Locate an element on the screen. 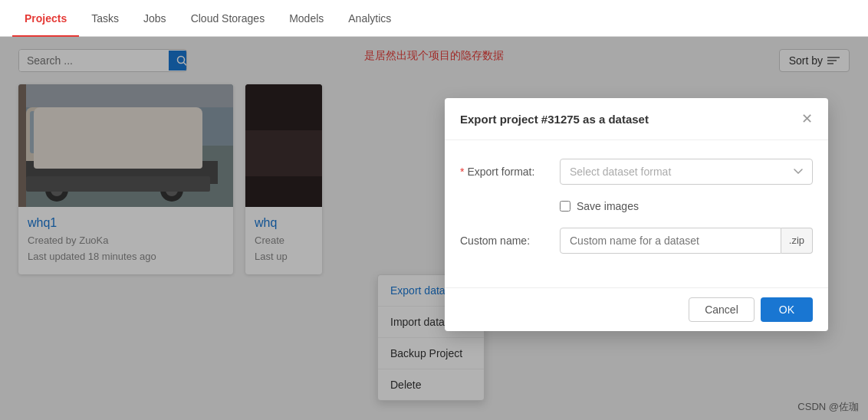  nav-item-jobs: Jobs is located at coordinates (155, 18).